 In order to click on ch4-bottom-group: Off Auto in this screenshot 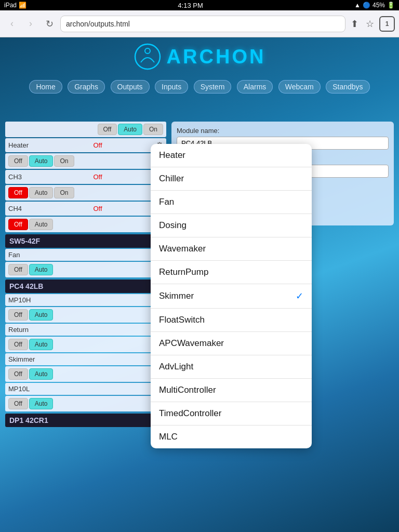, I will do `click(31, 224)`.